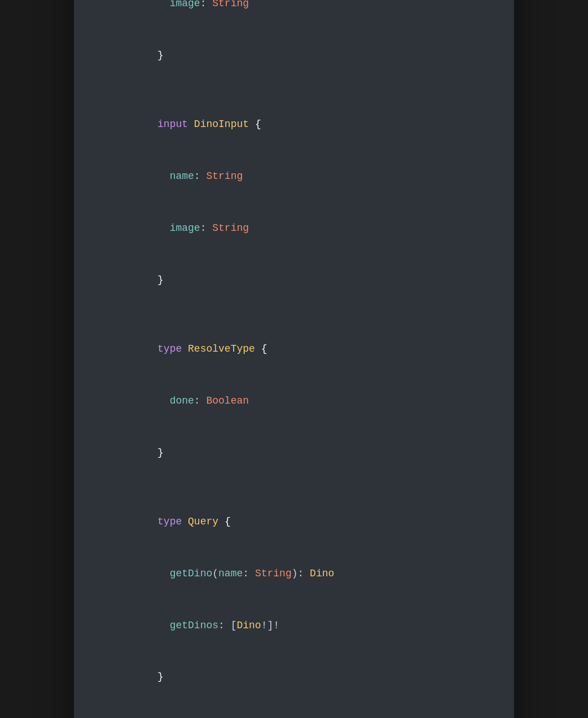 This screenshot has height=718, width=588. Describe the element at coordinates (294, 228) in the screenshot. I see `code-dinoinput-image: image: String` at that location.